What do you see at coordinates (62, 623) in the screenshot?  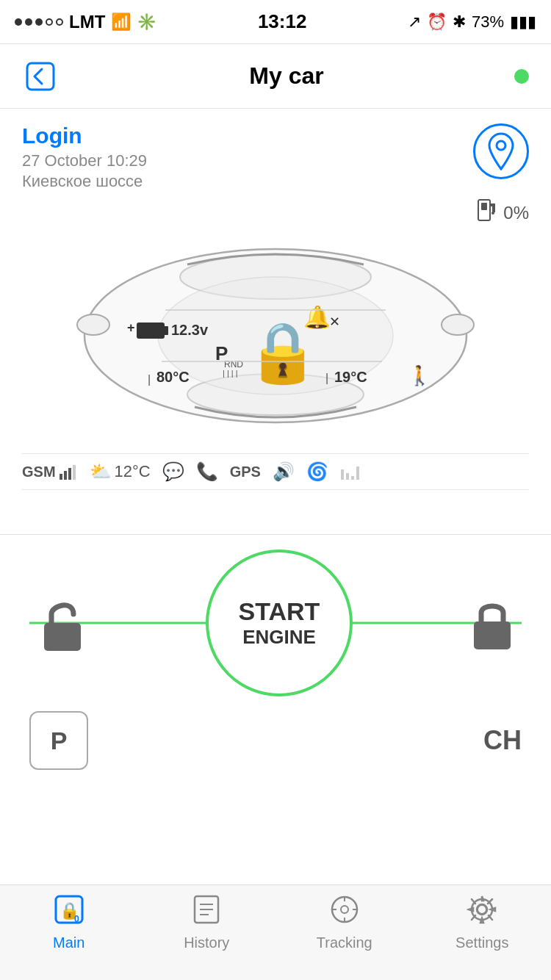 I see `unlock-button` at bounding box center [62, 623].